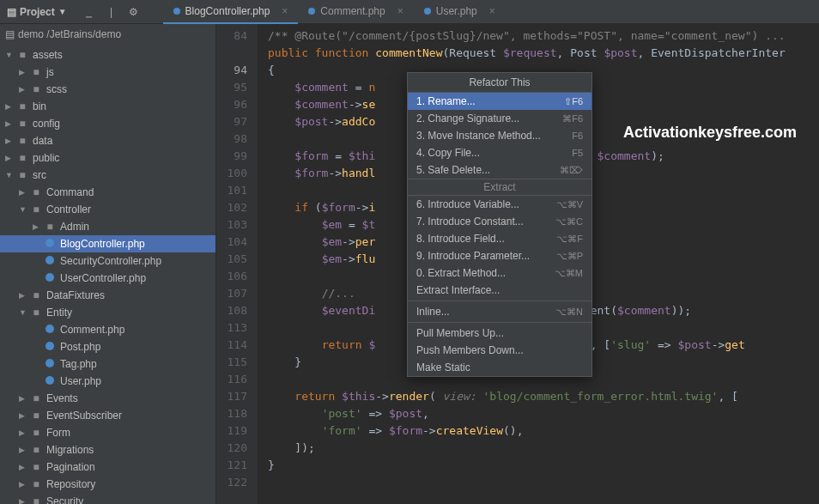 The width and height of the screenshot is (819, 504). I want to click on gear-icon: ⚙, so click(134, 12).